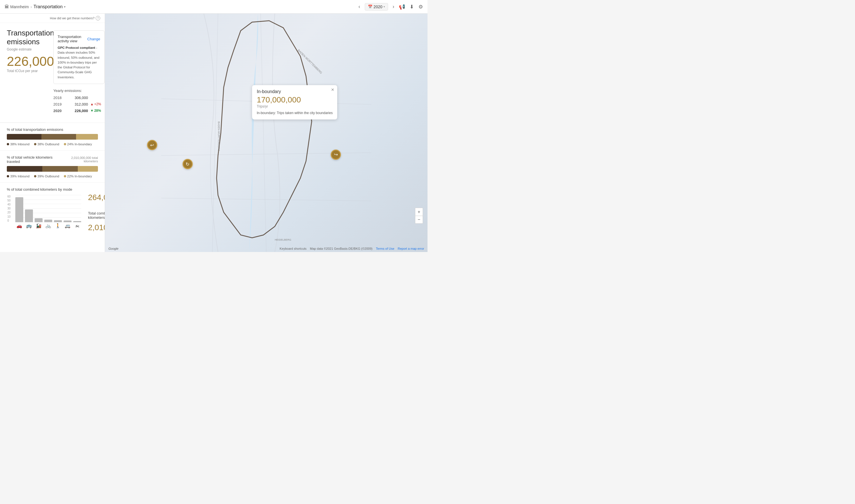  What do you see at coordinates (295, 100) in the screenshot?
I see `tooltip-value: 170,000,000` at bounding box center [295, 100].